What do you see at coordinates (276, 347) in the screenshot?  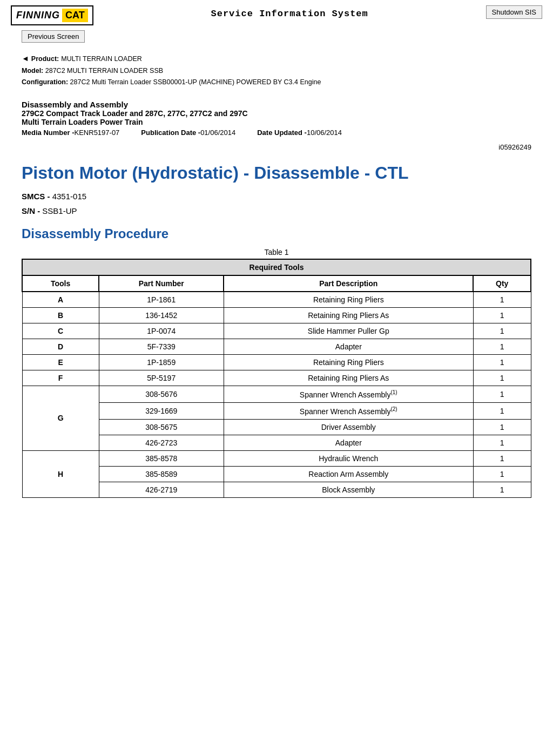 I see `table-row: D 5F-7339 Adapter 1` at bounding box center [276, 347].